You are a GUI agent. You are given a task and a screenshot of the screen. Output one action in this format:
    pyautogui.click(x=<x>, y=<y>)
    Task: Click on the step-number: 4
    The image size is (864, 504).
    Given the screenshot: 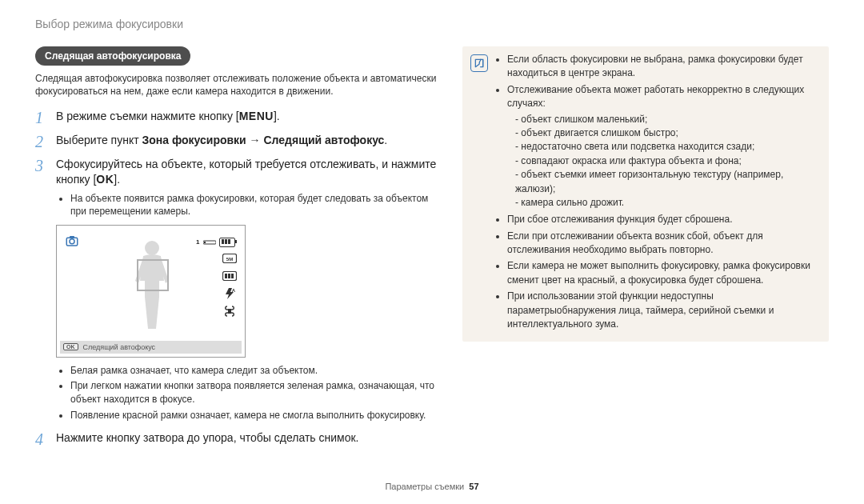 What is the action you would take?
    pyautogui.click(x=42, y=439)
    